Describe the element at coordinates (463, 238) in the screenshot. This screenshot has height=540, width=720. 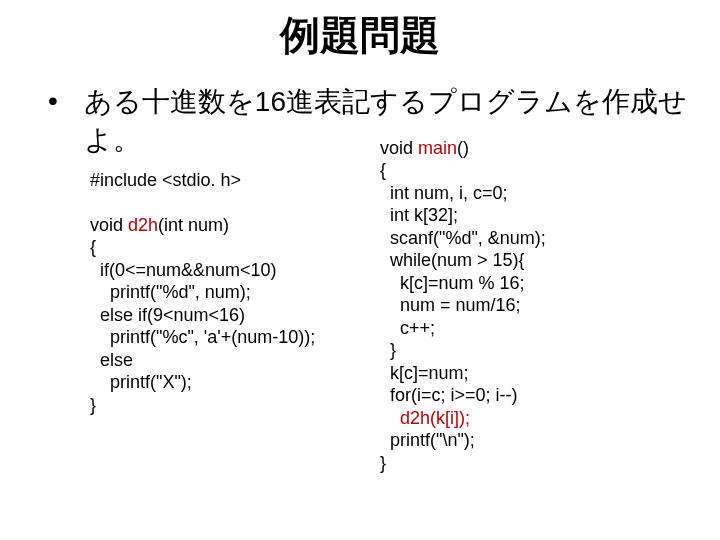
I see `code-line: scanf("%d", &num);` at that location.